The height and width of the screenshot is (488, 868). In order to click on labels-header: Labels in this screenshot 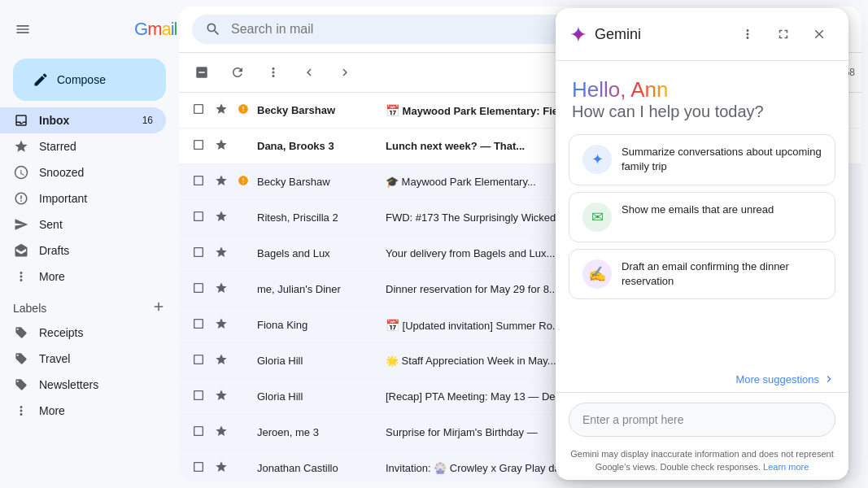, I will do `click(89, 307)`.